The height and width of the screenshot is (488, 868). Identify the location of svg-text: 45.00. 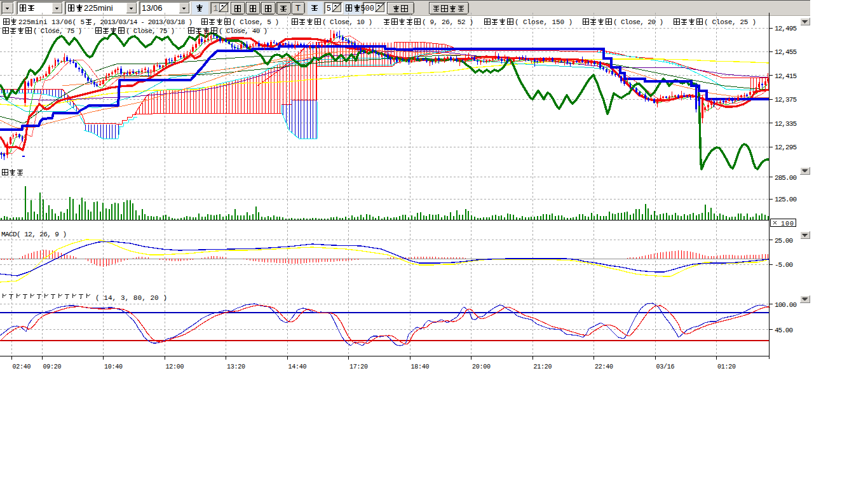
(784, 330).